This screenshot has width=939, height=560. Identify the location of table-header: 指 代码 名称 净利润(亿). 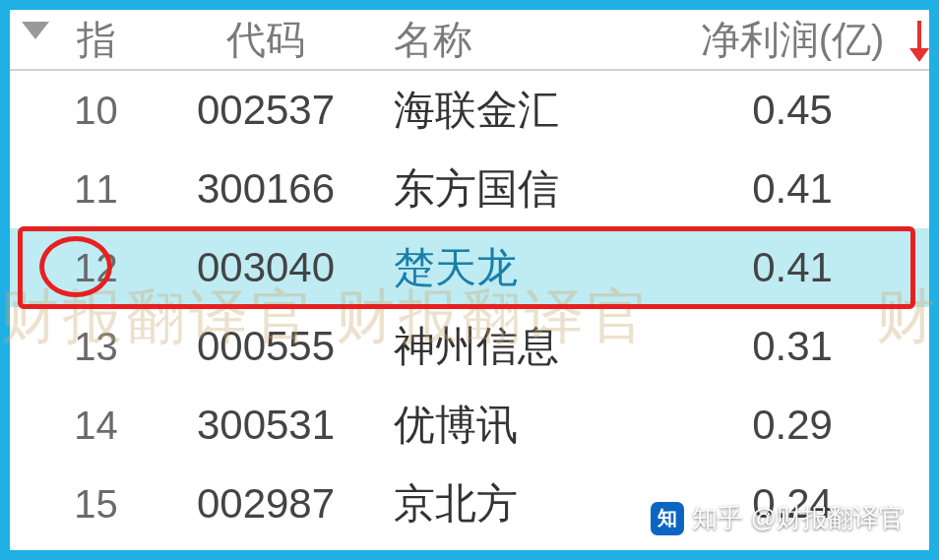
(470, 40).